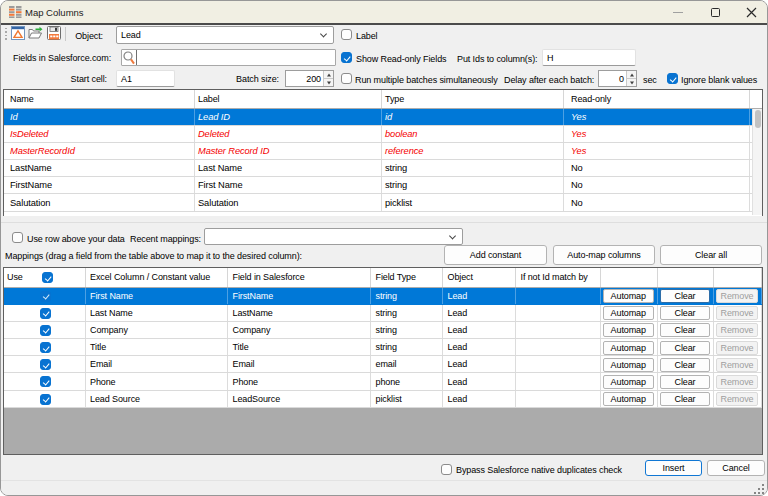 This screenshot has width=768, height=496. I want to click on fields-table-row: LastNameLast NamestringNo, so click(383, 168).